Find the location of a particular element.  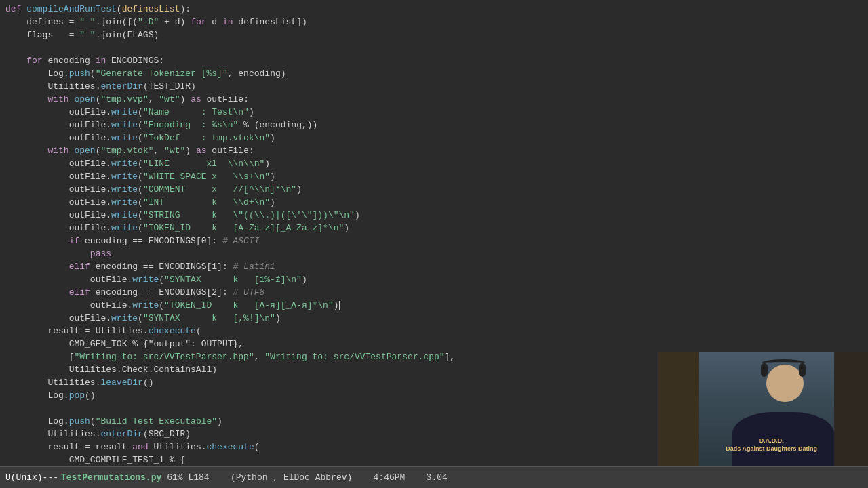

token-kw: in is located at coordinates (103, 61).